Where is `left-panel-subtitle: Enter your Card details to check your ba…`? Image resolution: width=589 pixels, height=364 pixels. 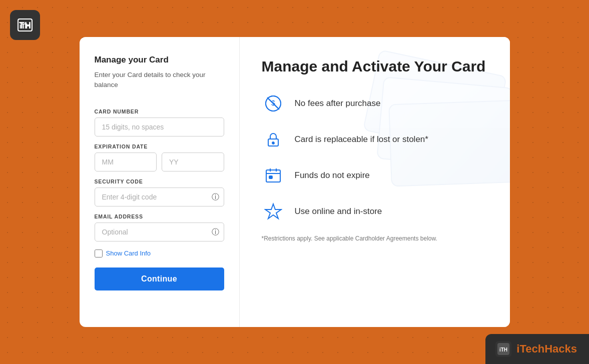 left-panel-subtitle: Enter your Card details to check your ba… is located at coordinates (159, 80).